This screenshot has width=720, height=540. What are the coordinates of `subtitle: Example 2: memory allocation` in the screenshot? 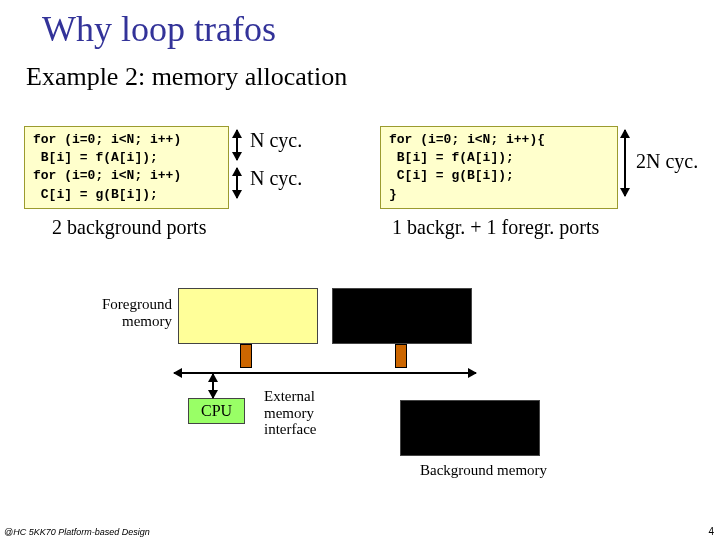 It's located at (186, 77).